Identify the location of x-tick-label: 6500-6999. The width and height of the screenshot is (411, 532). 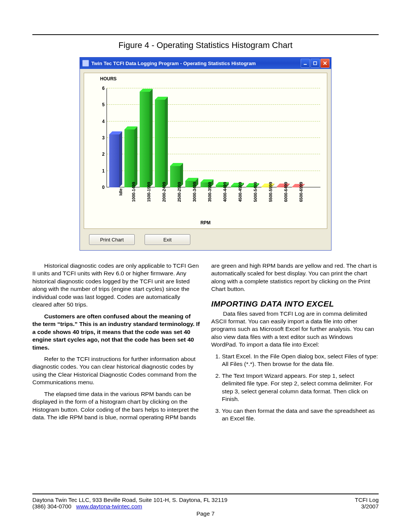
(301, 192).